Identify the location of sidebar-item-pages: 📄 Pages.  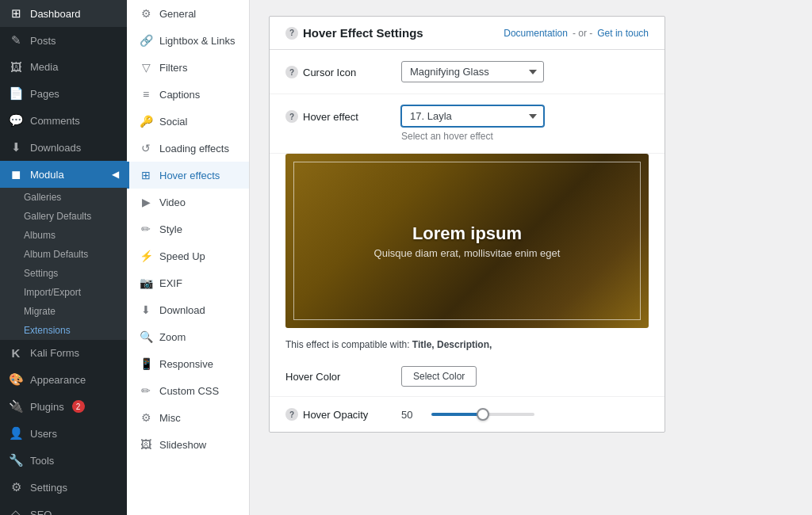
(63, 93).